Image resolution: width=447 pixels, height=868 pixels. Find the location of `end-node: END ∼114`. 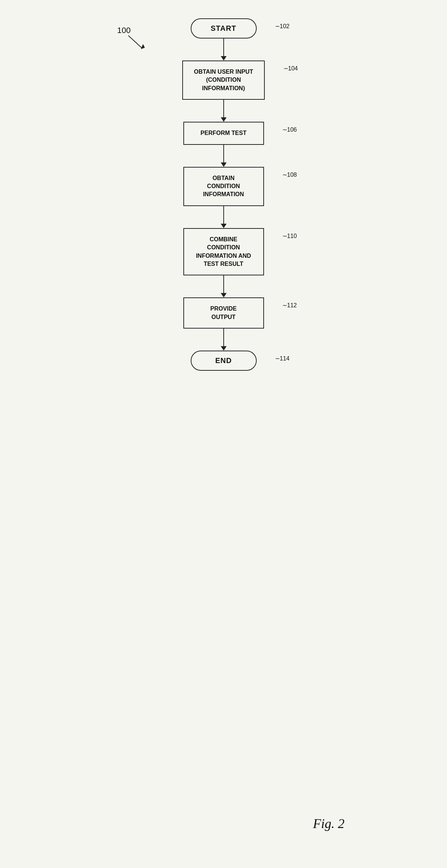

end-node: END ∼114 is located at coordinates (224, 361).